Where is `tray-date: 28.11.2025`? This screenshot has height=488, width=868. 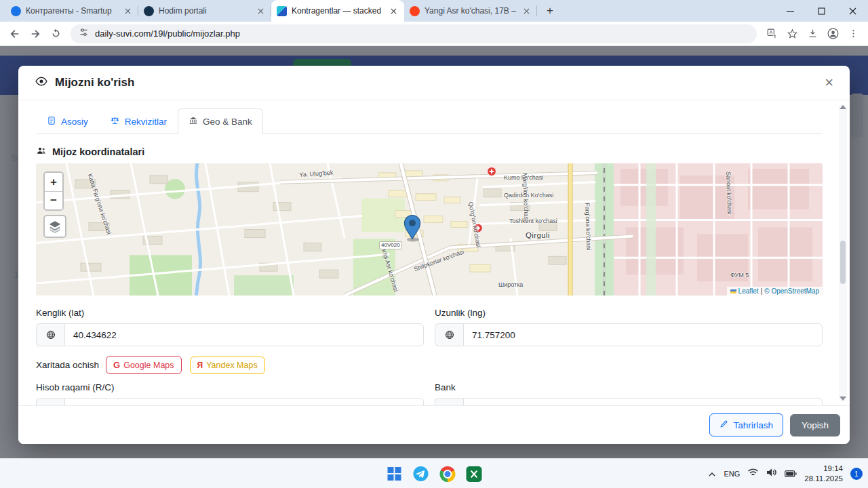
tray-date: 28.11.2025 is located at coordinates (823, 479).